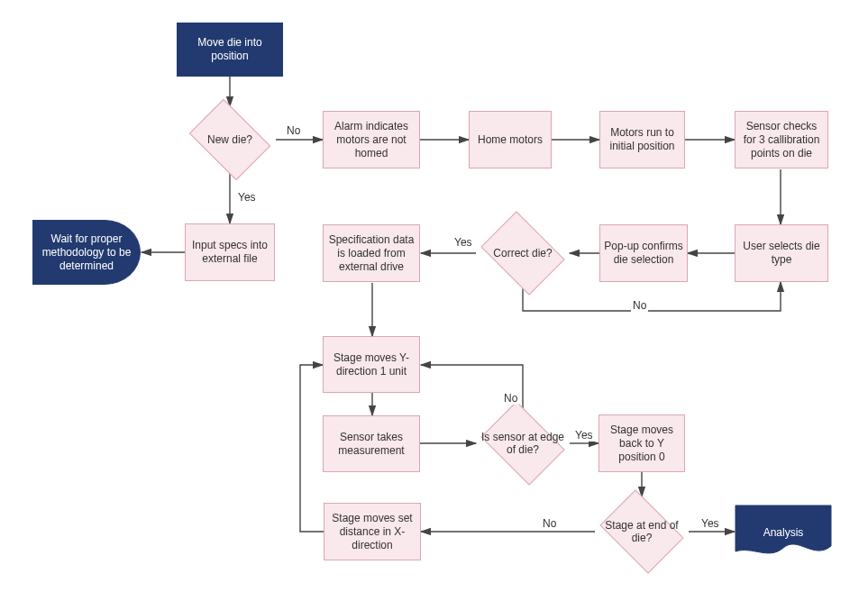 This screenshot has width=868, height=610. I want to click on node-home-motors-label: Home motors, so click(510, 141).